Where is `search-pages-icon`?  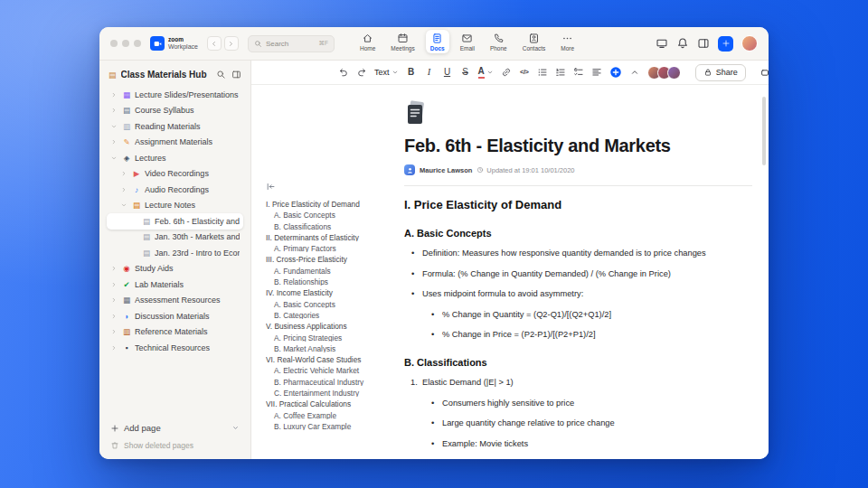
search-pages-icon is located at coordinates (221, 74).